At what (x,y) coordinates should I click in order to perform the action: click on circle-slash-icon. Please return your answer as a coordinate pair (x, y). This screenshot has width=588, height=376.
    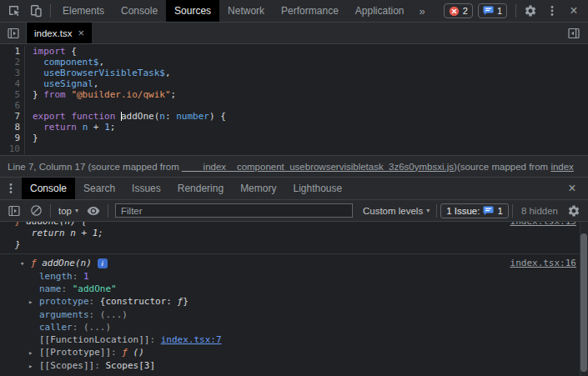
    Looking at the image, I should click on (37, 210).